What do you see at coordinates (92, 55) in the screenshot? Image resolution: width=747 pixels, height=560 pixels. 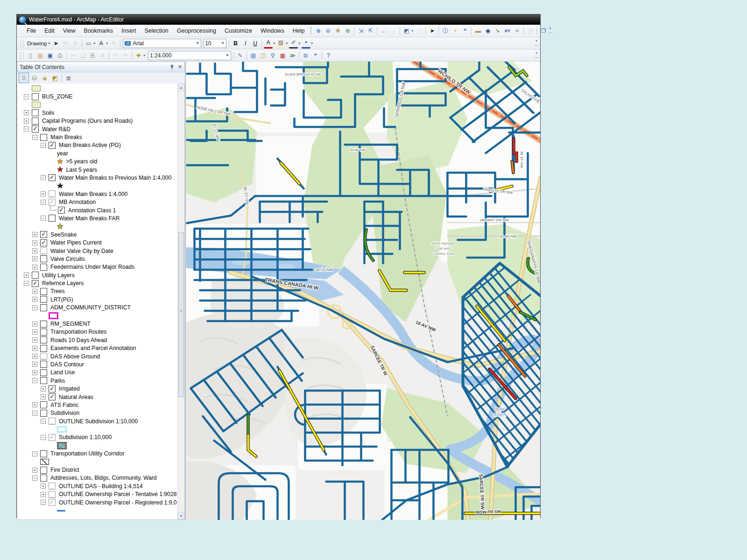 I see `paste-icon: ⎘` at bounding box center [92, 55].